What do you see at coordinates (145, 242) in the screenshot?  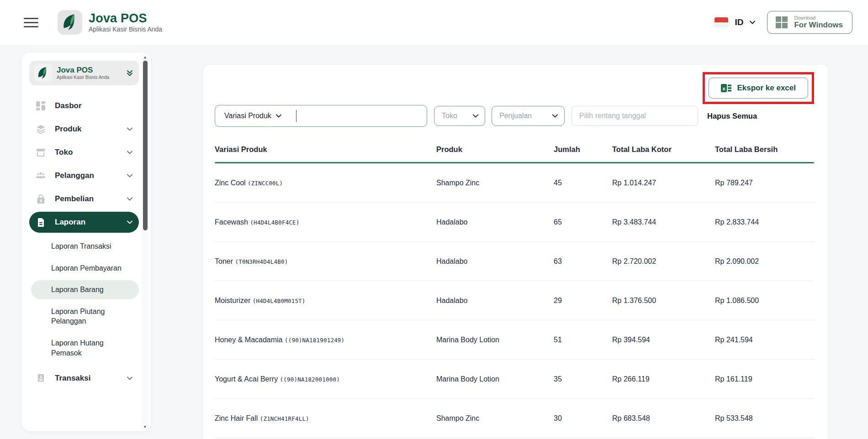 I see `sidebar-scrollbar: ▲ ▼` at bounding box center [145, 242].